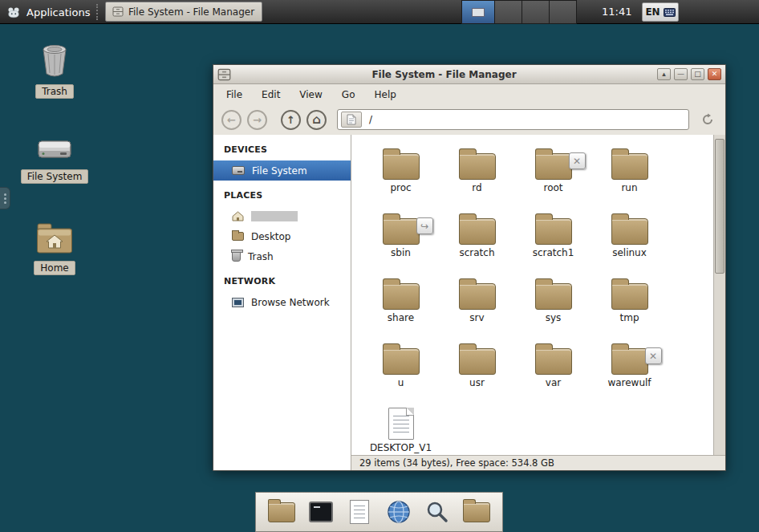 The image size is (759, 532). What do you see at coordinates (616, 12) in the screenshot?
I see `panel-clock: 11:41` at bounding box center [616, 12].